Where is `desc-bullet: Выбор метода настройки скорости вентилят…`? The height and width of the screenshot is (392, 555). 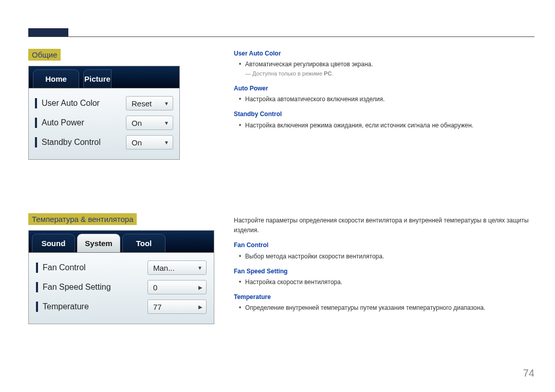
desc-bullet: Выбор метода настройки скорости вентилят… is located at coordinates (384, 257).